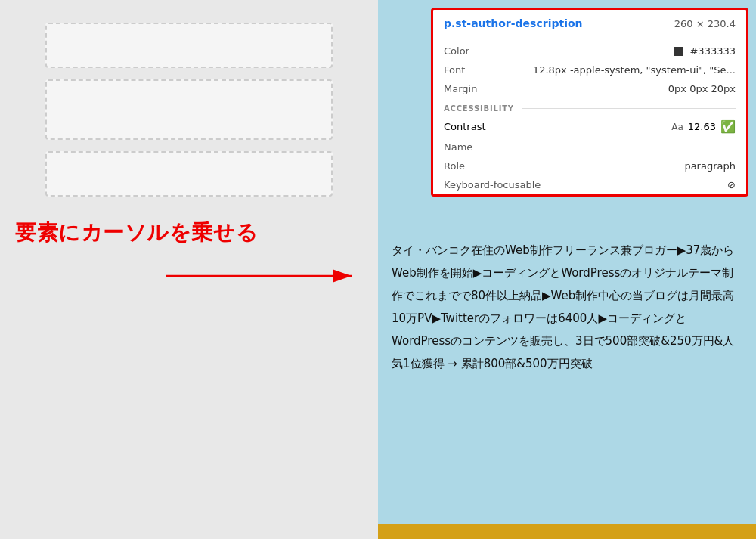  What do you see at coordinates (590, 23) in the screenshot?
I see `inspector-selector: p.st-author-description 260 × 230.4` at bounding box center [590, 23].